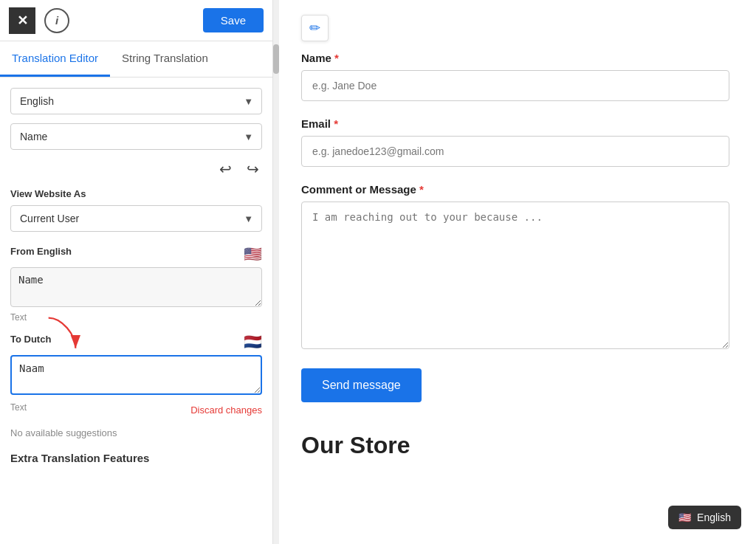 The width and height of the screenshot is (756, 544). I want to click on pencil-icon: ✏, so click(315, 28).